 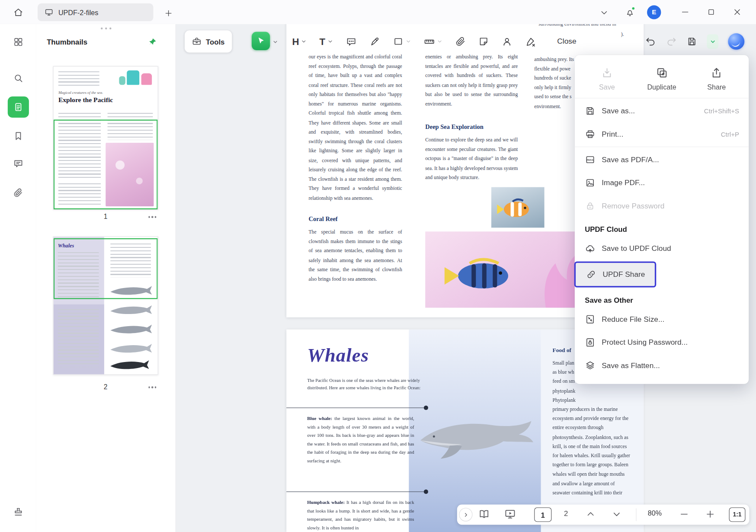 What do you see at coordinates (736, 42) in the screenshot?
I see `ai-assistant-button` at bounding box center [736, 42].